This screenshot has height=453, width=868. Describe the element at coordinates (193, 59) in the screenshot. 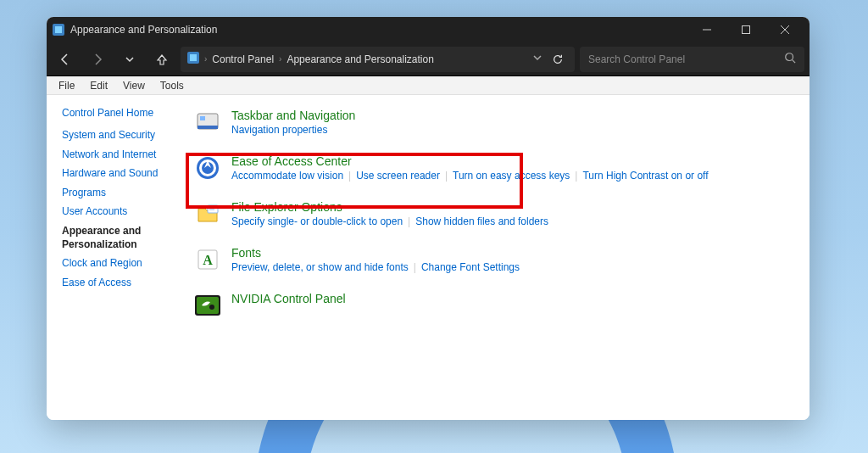

I see `control-panel-icon` at that location.